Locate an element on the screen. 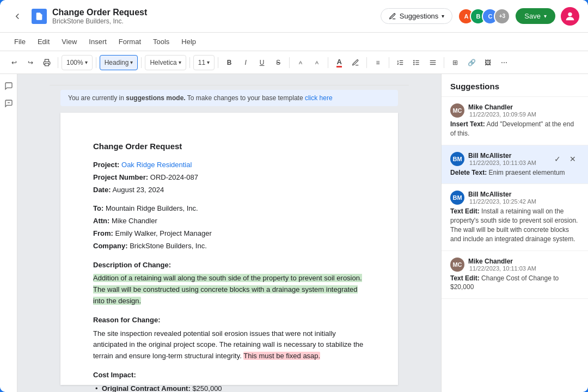 Image resolution: width=588 pixels, height=392 pixels. date-value: August 23, 2024 is located at coordinates (138, 189).